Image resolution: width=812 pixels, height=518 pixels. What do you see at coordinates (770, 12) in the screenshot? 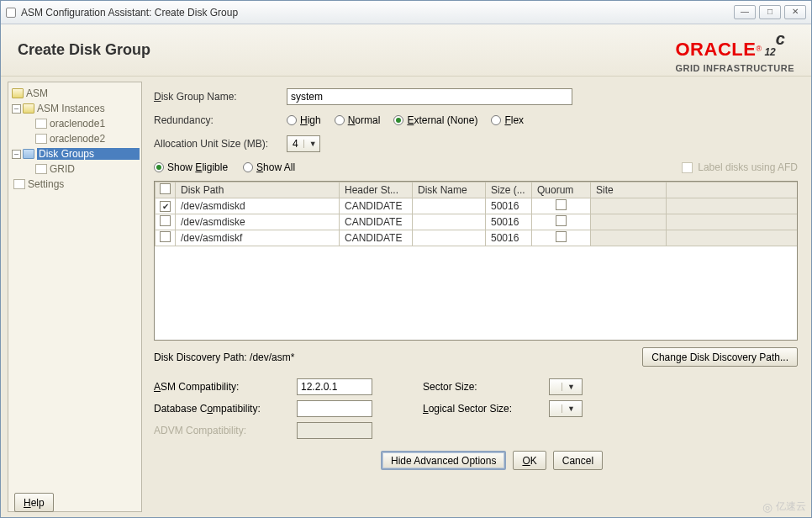
I see `maximize-button: □` at bounding box center [770, 12].